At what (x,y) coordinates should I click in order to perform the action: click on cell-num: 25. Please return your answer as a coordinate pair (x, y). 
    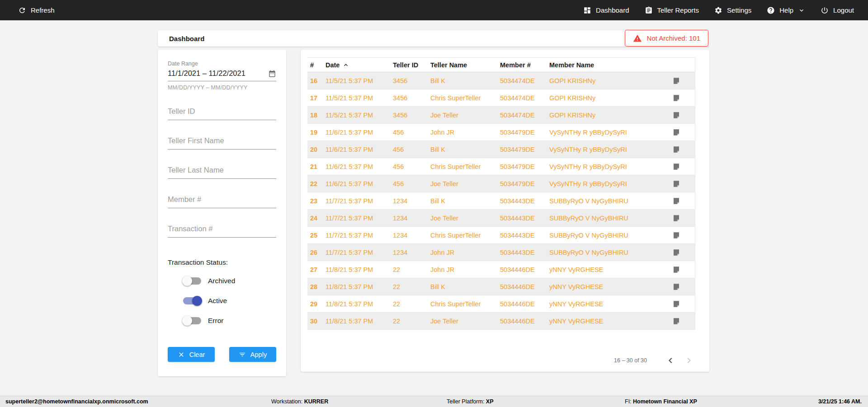
    Looking at the image, I should click on (318, 235).